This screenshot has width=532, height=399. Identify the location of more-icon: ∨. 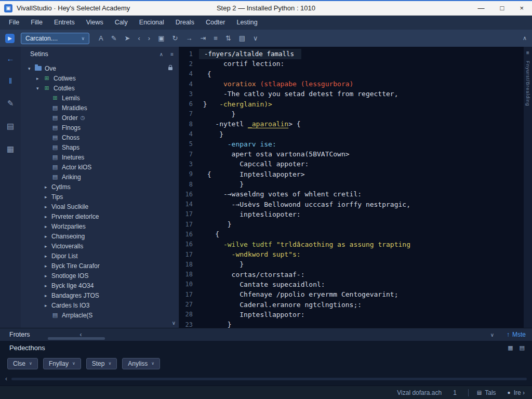
(256, 38).